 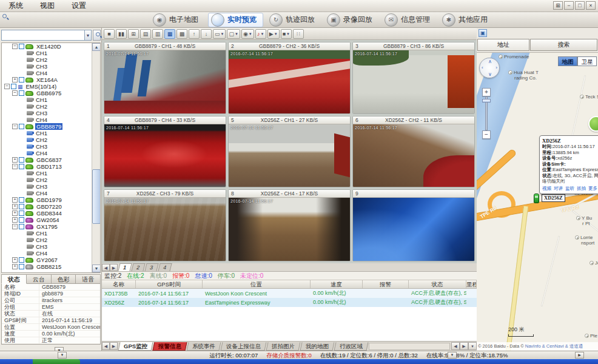 What do you see at coordinates (41, 120) in the screenshot?
I see `tree-node-label: CH4` at bounding box center [41, 120].